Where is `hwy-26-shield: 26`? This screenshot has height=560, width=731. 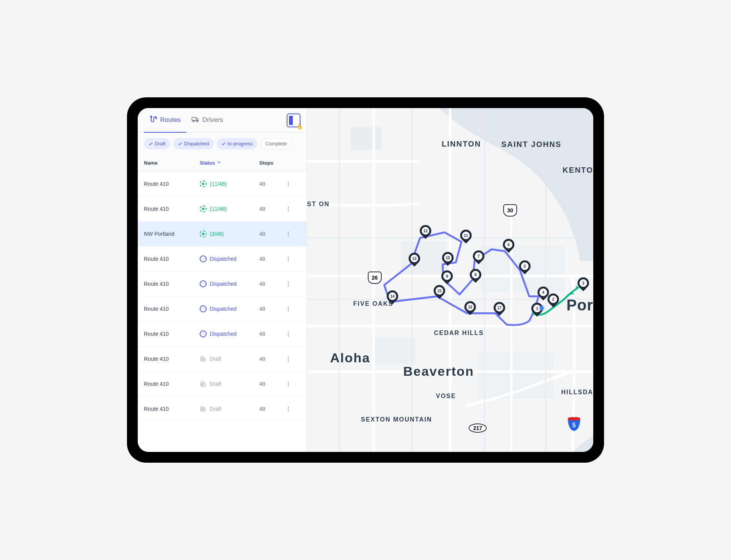 hwy-26-shield: 26 is located at coordinates (375, 278).